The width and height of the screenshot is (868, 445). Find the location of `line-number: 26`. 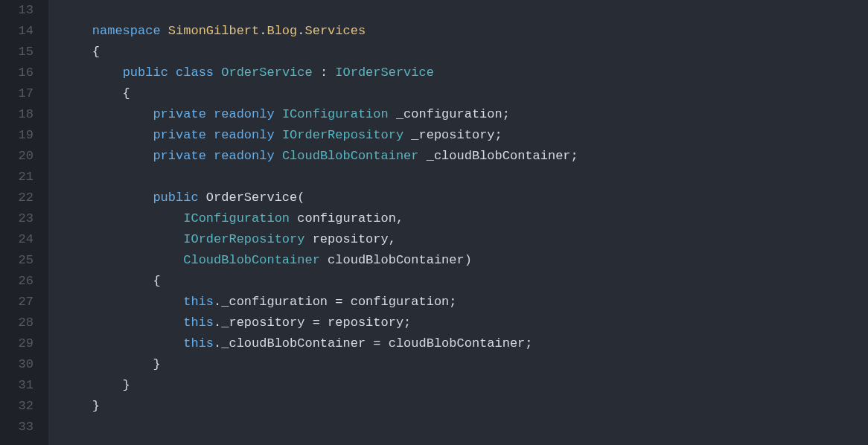

line-number: 26 is located at coordinates (16, 281).